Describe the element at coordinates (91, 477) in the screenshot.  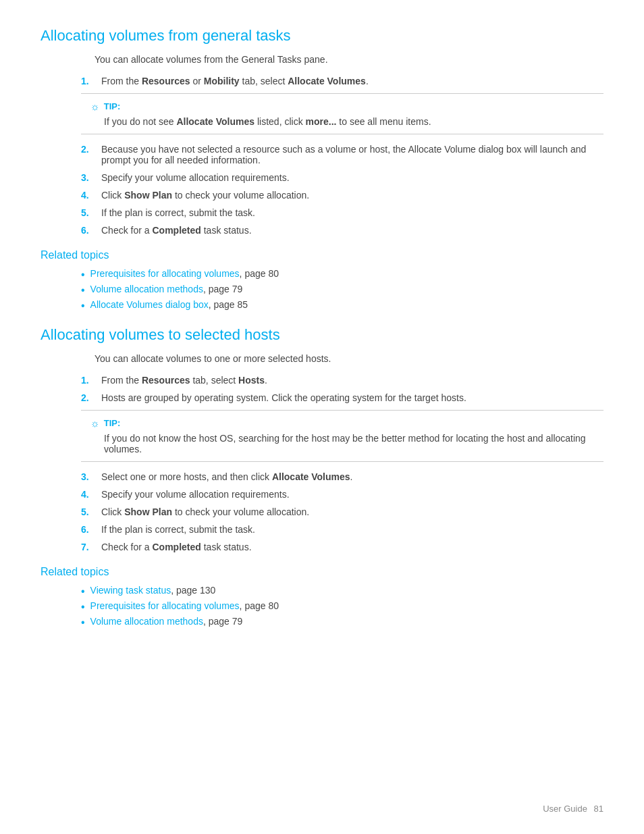
I see `s2-step-num-3: 3.` at that location.